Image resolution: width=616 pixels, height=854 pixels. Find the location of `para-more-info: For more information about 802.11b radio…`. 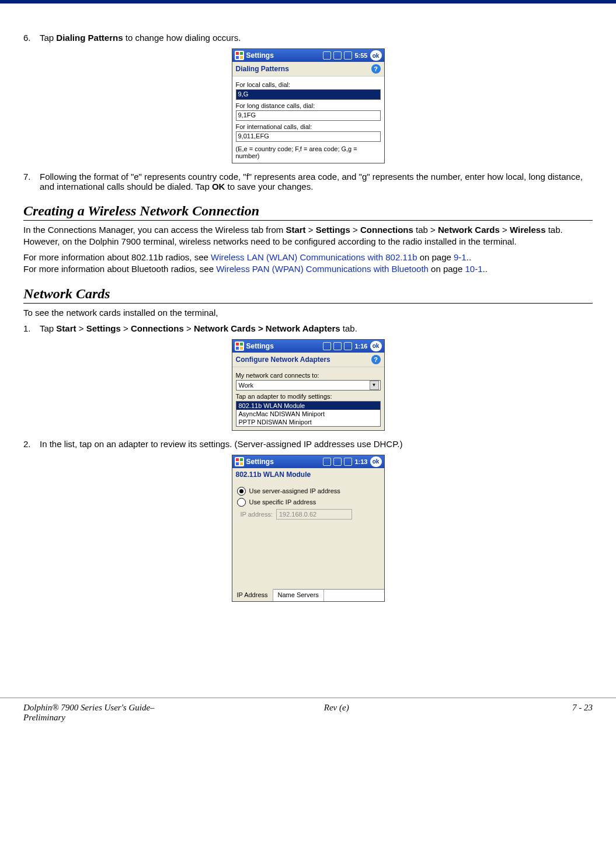

para-more-info: For more information about 802.11b radio… is located at coordinates (308, 263).